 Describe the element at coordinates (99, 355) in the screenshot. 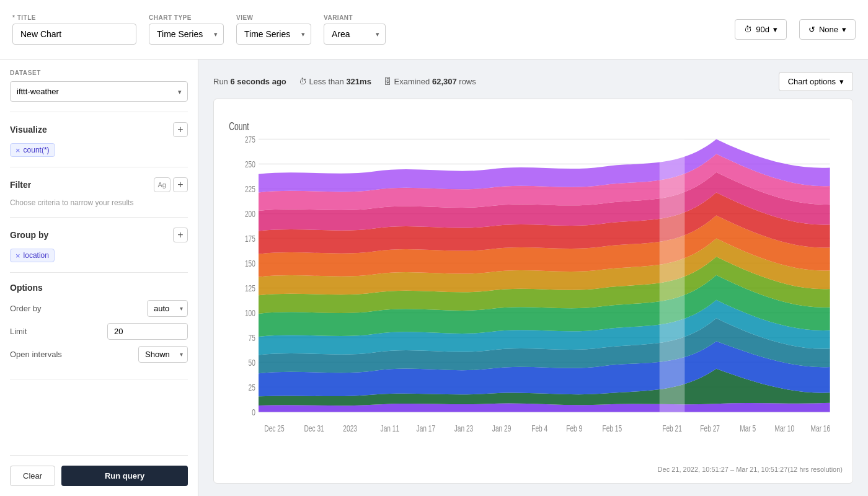

I see `open-intervals-row: Open intervals Shown Hidden ▾` at that location.